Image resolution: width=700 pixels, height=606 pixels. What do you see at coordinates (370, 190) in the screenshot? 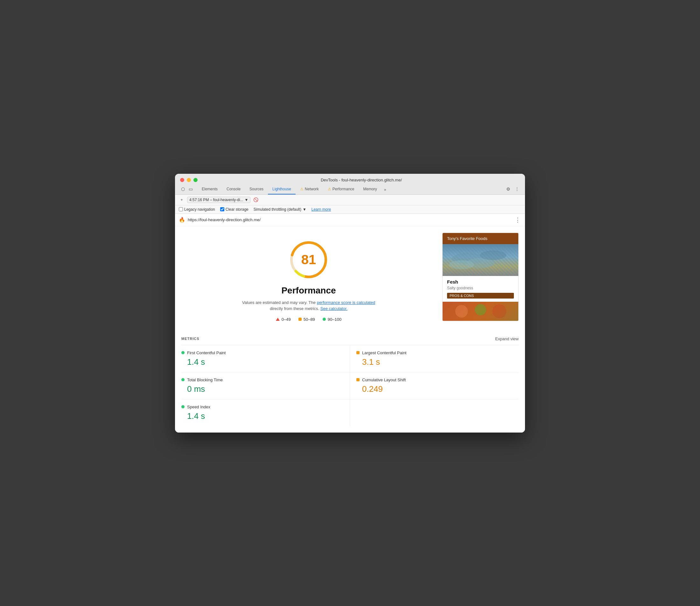
I see `tab-memory: Memory` at bounding box center [370, 190].